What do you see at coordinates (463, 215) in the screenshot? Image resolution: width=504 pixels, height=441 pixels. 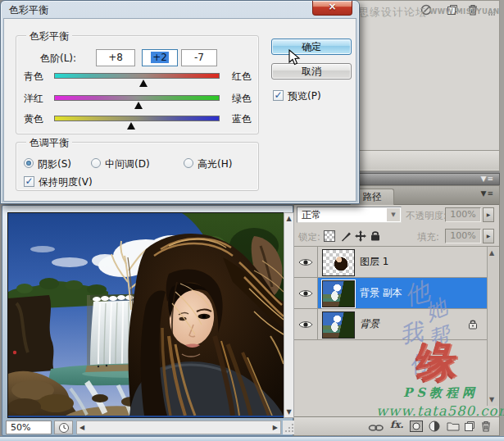 I see `opacity-value: 100%` at bounding box center [463, 215].